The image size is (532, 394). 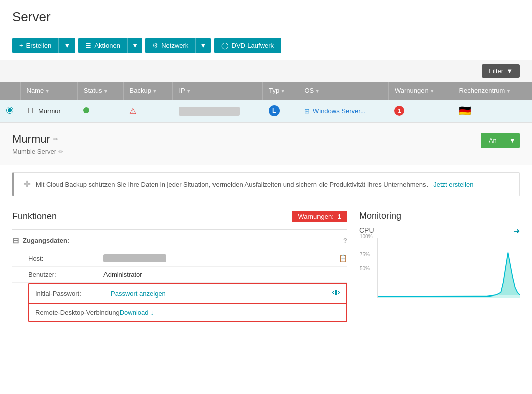 What do you see at coordinates (30, 111) in the screenshot?
I see `server-icon: 🖥` at bounding box center [30, 111].